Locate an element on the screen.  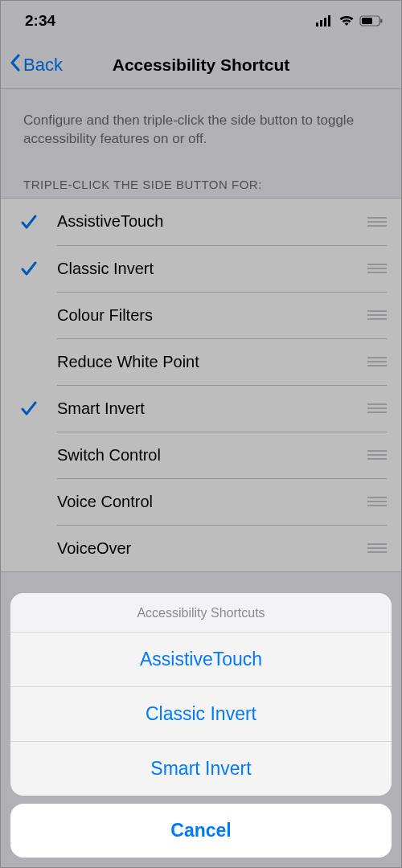
action-sheet-item: AssistiveTouch is located at coordinates (201, 660).